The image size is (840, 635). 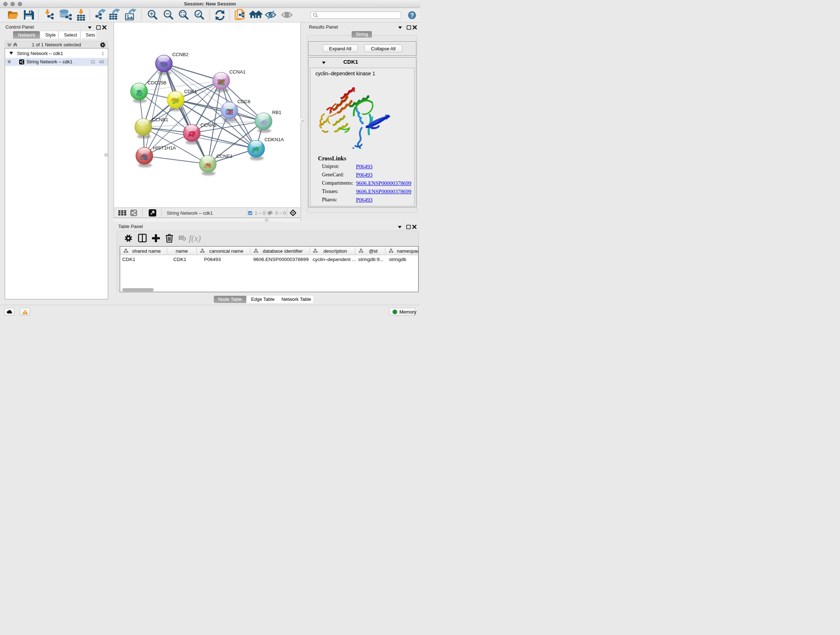 What do you see at coordinates (160, 120) in the screenshot?
I see `svg-text: CCNB1` at bounding box center [160, 120].